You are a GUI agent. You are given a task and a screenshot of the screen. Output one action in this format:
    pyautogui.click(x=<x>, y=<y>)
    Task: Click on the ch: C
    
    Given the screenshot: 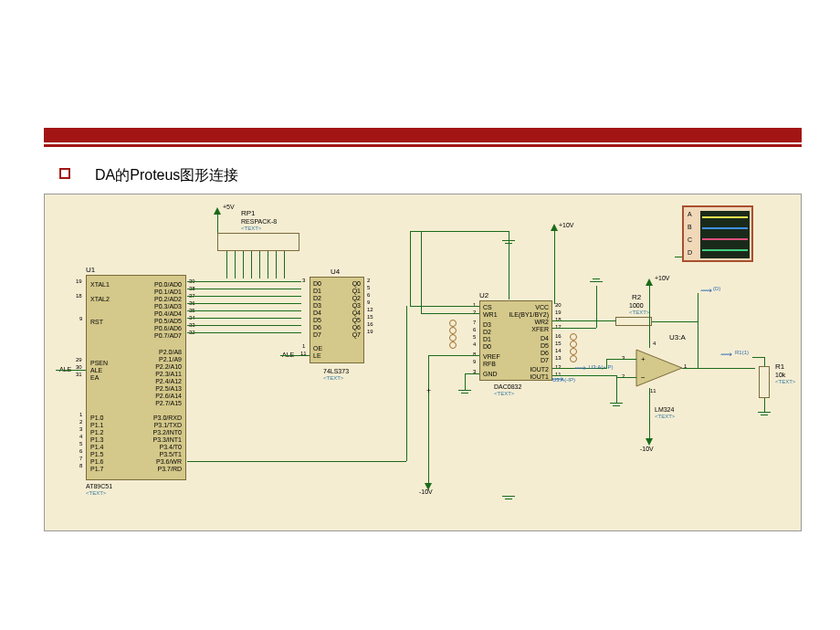 What is the action you would take?
    pyautogui.click(x=690, y=239)
    